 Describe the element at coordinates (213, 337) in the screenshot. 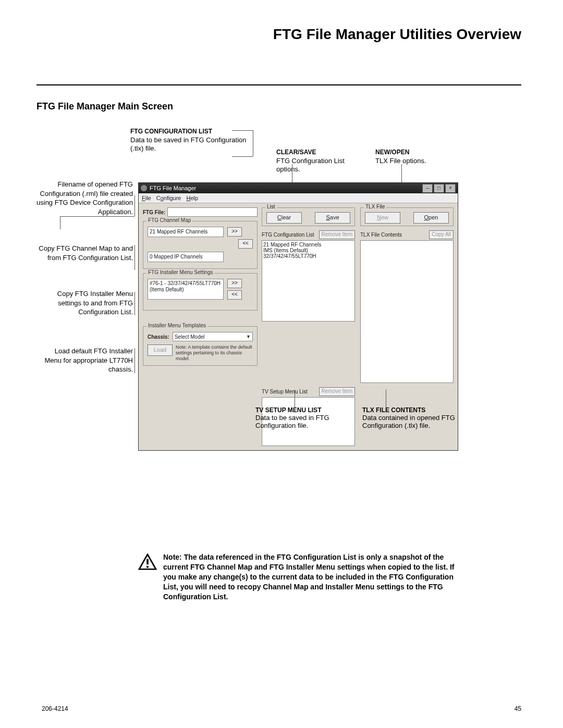

I see `chassis-combo: Select Model ▼` at that location.